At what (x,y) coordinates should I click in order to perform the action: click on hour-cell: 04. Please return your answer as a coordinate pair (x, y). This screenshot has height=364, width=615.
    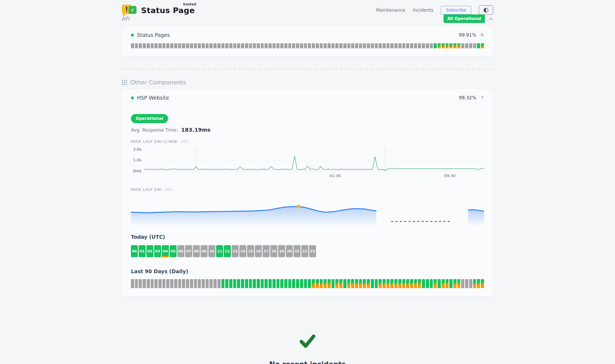
    Looking at the image, I should click on (165, 251).